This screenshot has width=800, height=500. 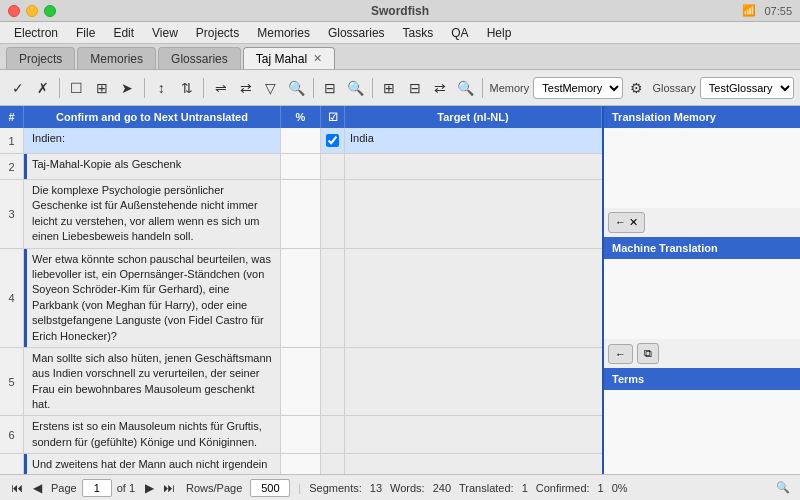 What do you see at coordinates (400, 33) in the screenshot?
I see `menu-bar: Electron File Edit View Projects Memorie…` at bounding box center [400, 33].